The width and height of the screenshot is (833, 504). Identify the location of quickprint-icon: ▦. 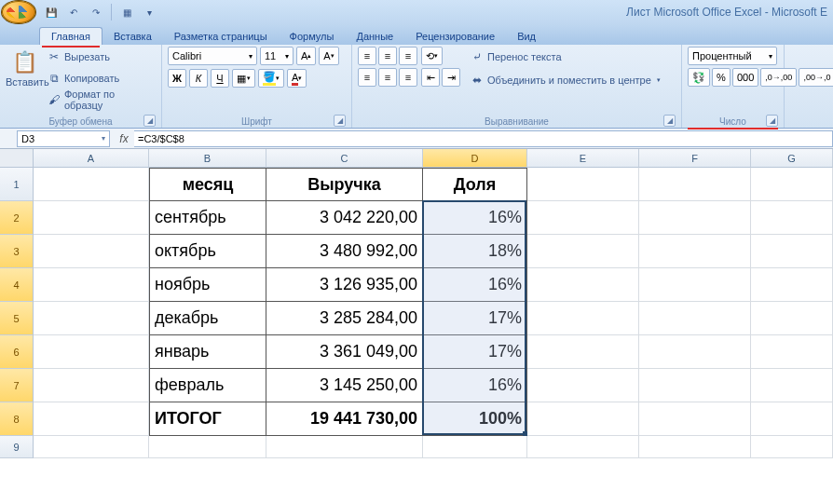
(127, 12).